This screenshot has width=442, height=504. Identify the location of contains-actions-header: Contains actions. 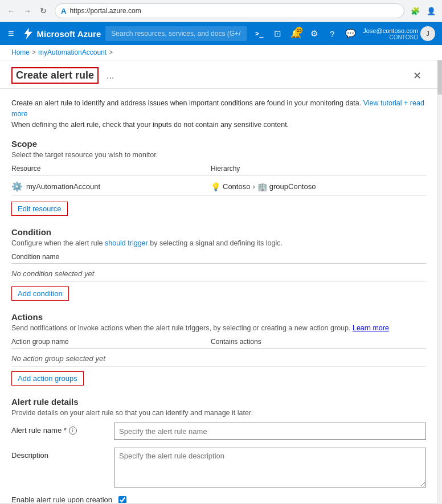
(318, 342).